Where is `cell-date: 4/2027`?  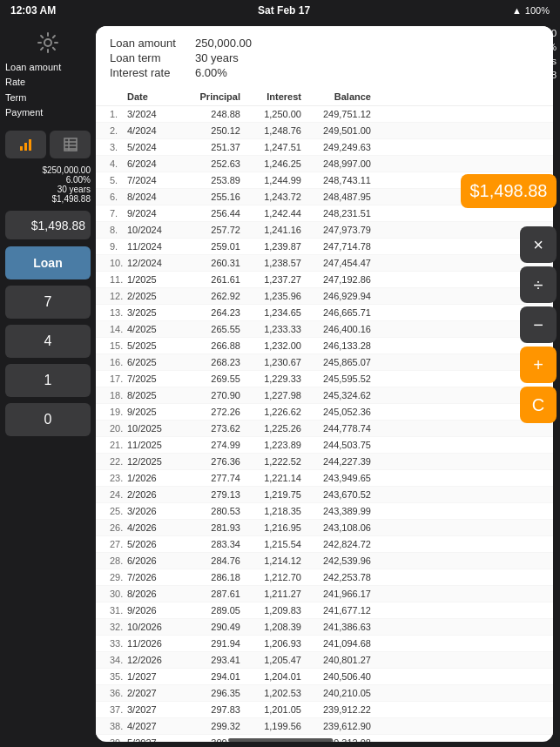
cell-date: 4/2027 is located at coordinates (153, 726).